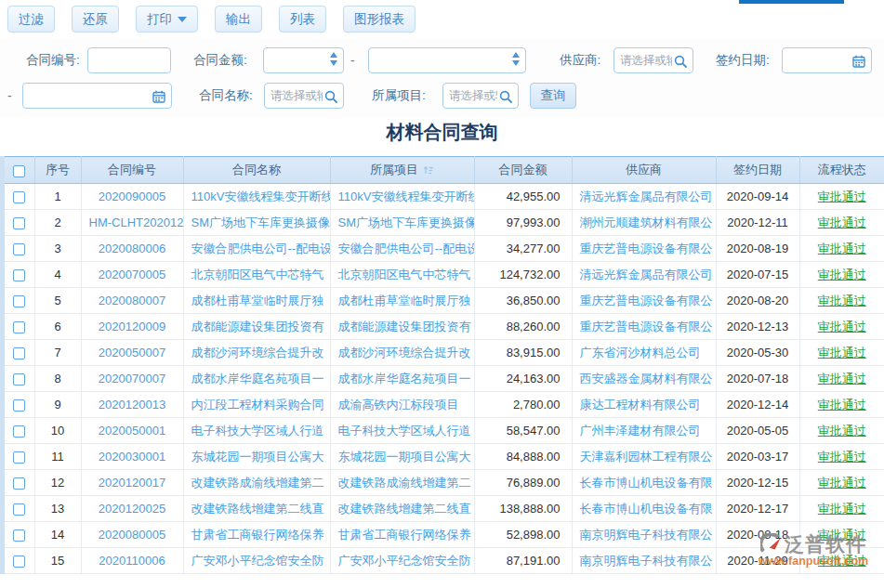 The width and height of the screenshot is (884, 588). I want to click on supplier-link: 潮州元顺建筑材料有限公, so click(643, 223).